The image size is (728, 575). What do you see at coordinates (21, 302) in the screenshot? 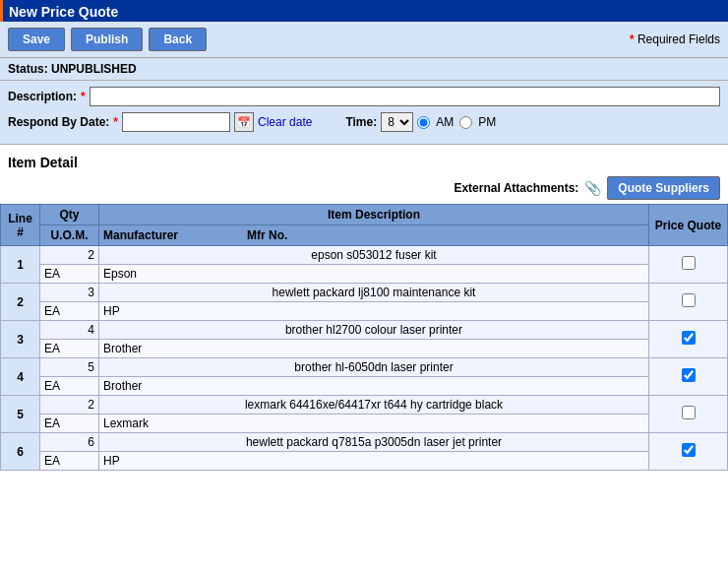
I see `line-cell-2: 2` at bounding box center [21, 302].